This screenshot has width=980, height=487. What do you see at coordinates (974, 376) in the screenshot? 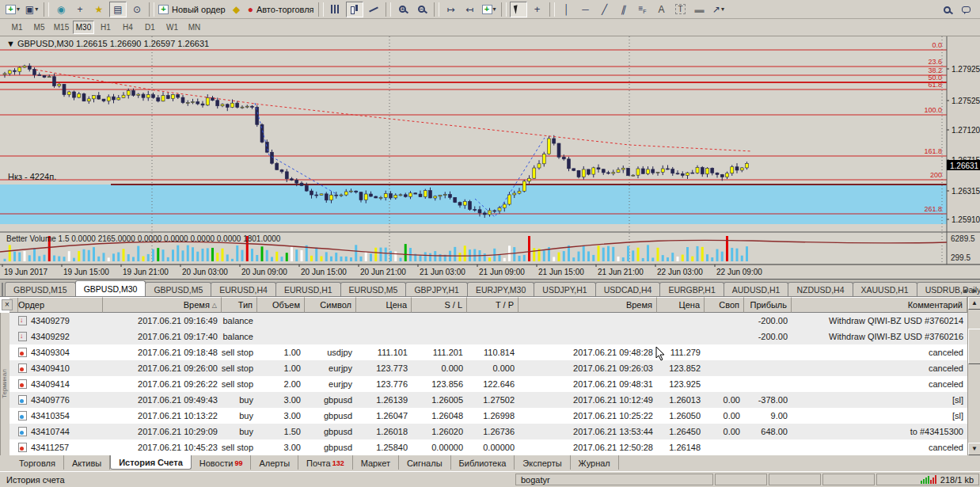
I see `terminal-scrollbar: ▲ ▼` at bounding box center [974, 376].